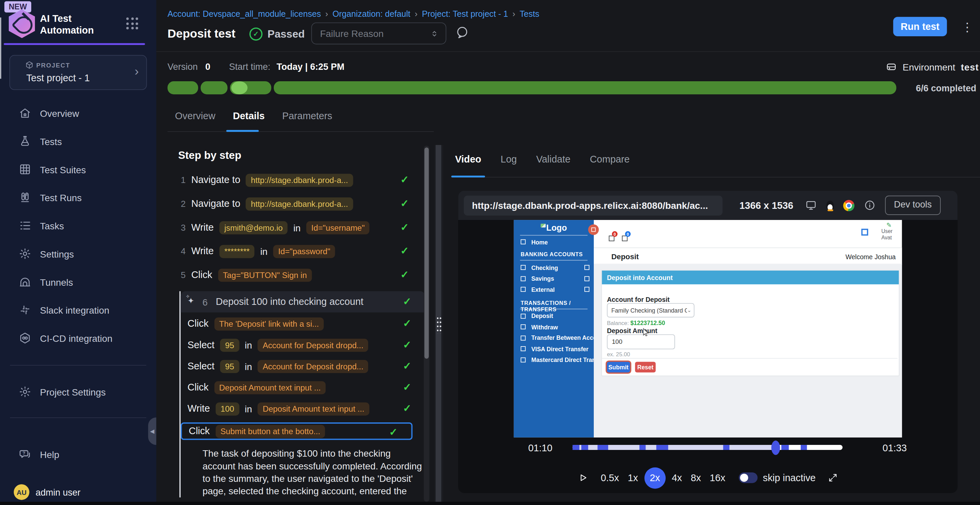 The image size is (980, 505). What do you see at coordinates (78, 254) in the screenshot?
I see `sidebar-item-settings: Settings` at bounding box center [78, 254].